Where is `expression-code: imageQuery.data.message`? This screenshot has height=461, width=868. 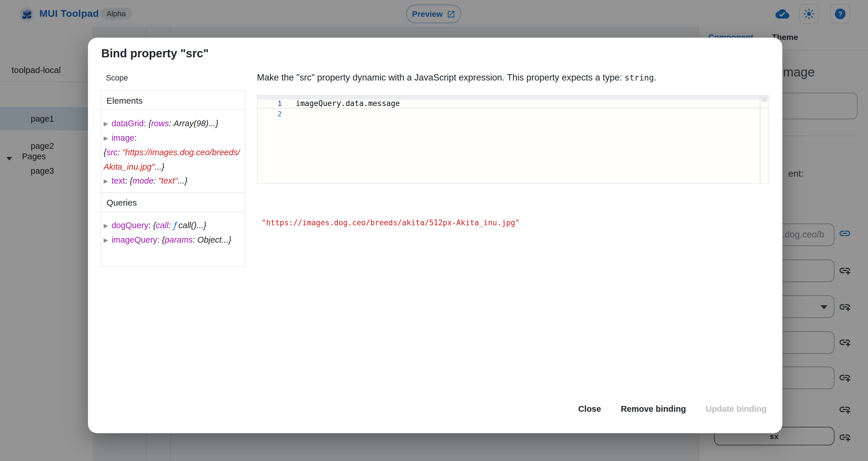
expression-code: imageQuery.data.message is located at coordinates (348, 103).